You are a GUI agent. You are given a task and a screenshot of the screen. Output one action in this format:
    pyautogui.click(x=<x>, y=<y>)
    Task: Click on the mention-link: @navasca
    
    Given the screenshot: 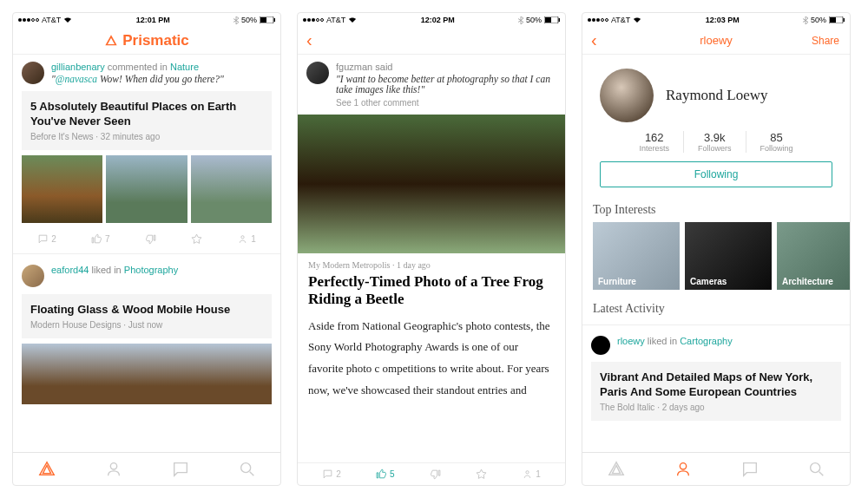 What is the action you would take?
    pyautogui.click(x=76, y=79)
    